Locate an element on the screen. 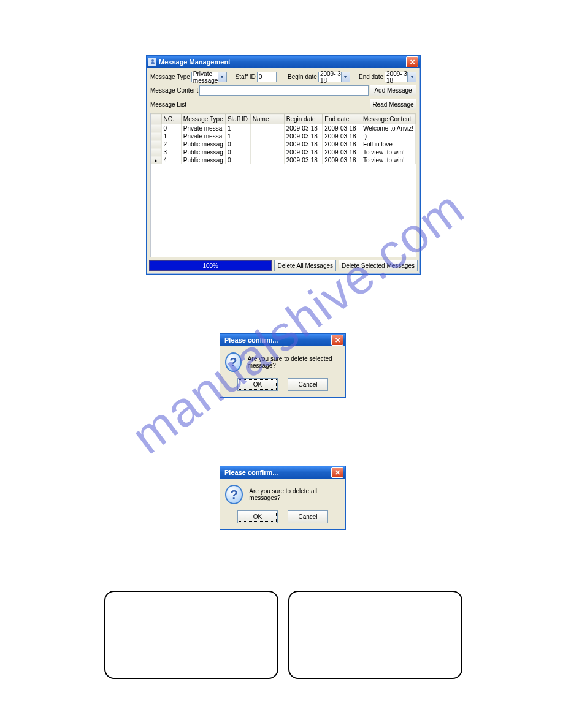 This screenshot has height=728, width=563. confirm-delete-selected-dialog: Please confirm... ✕ ? Are you sure to de… is located at coordinates (283, 365).